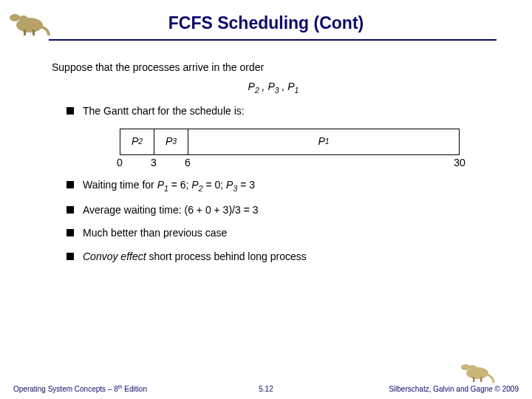 This screenshot has height=399, width=532. What do you see at coordinates (273, 88) in the screenshot?
I see `process-order: P2 , P3 , P1` at bounding box center [273, 88].